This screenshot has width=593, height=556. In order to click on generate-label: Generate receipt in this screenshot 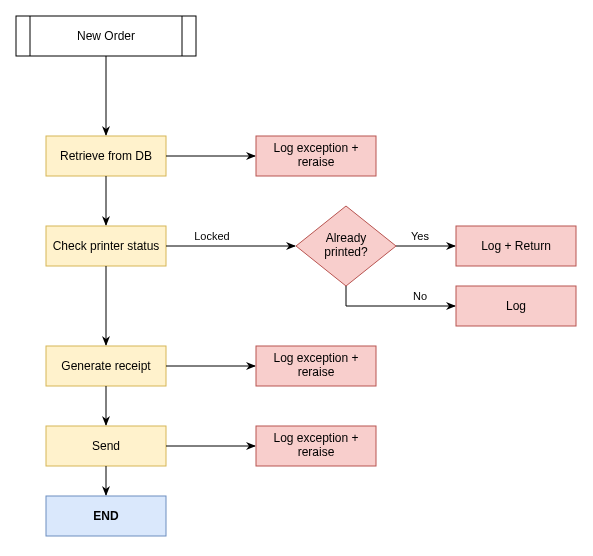, I will do `click(106, 366)`.